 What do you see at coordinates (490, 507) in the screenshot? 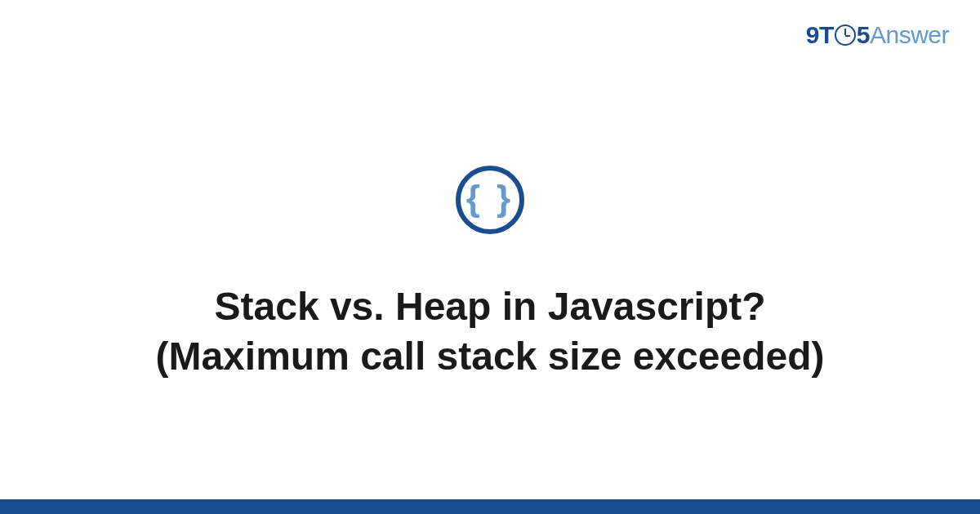
I see `footer-bar` at bounding box center [490, 507].